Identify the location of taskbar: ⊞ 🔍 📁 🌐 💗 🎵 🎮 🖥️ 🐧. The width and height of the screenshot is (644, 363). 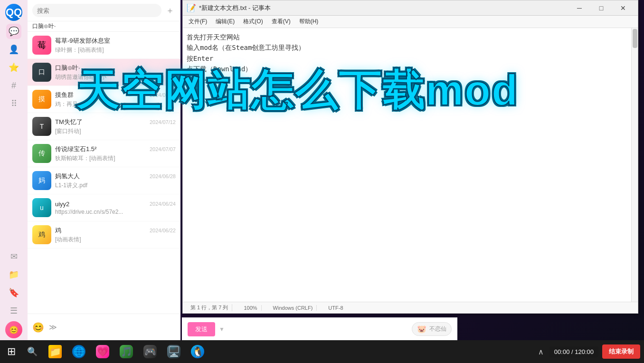
(322, 352).